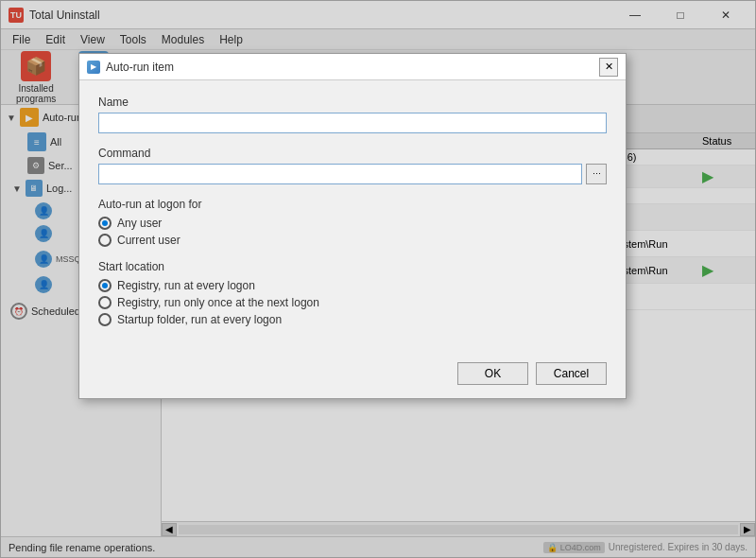 This screenshot has width=756, height=558. I want to click on browse-button: ⋯, so click(596, 174).